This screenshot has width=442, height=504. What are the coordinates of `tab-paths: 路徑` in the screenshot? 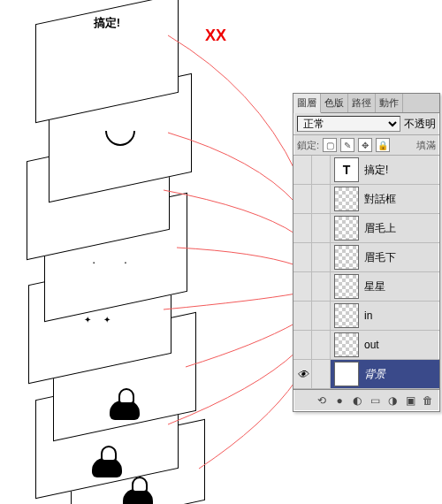 It's located at (362, 103).